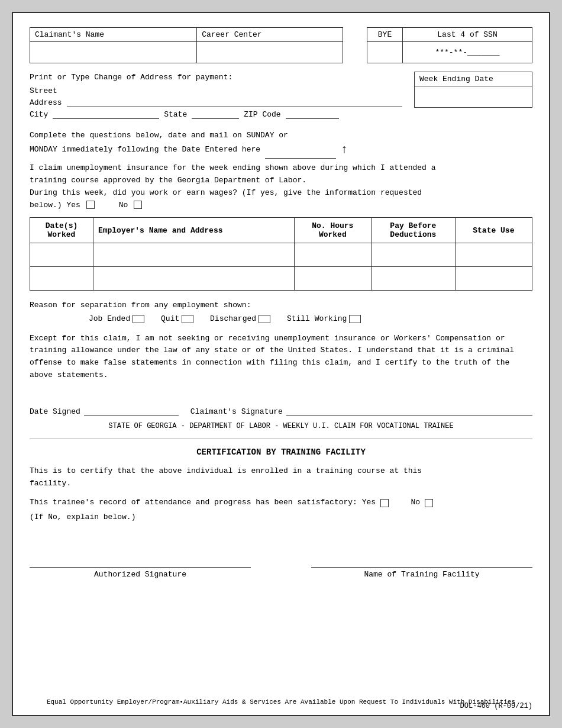 The image size is (562, 728). I want to click on attendance-line: This trainee's record of attendance and …, so click(281, 503).